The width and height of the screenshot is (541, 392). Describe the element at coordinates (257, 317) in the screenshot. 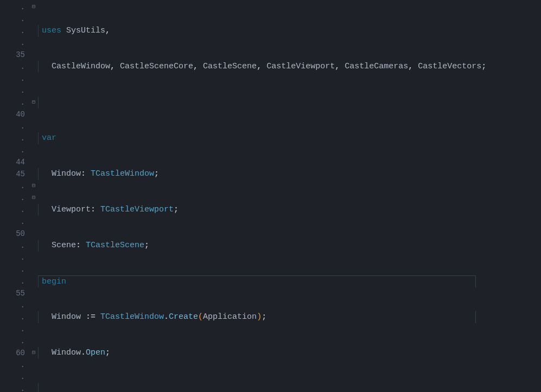

I see `code-line: Window := TCastleWindow.Create(Applicati…` at that location.